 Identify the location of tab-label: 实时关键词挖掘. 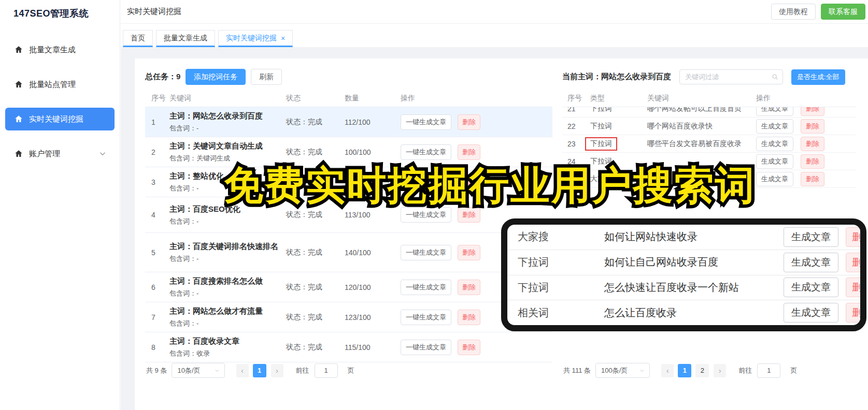
(251, 38).